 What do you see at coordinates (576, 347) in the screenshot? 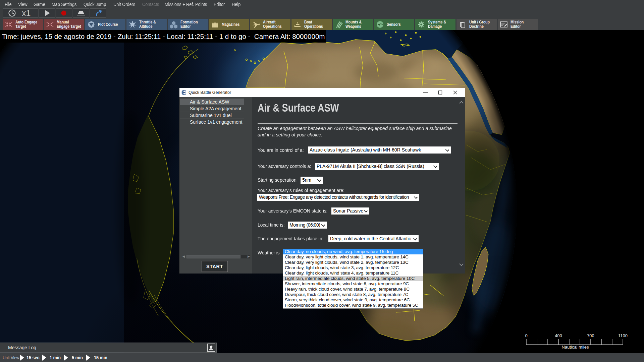
I see `svg-text: Nautical miles` at bounding box center [576, 347].